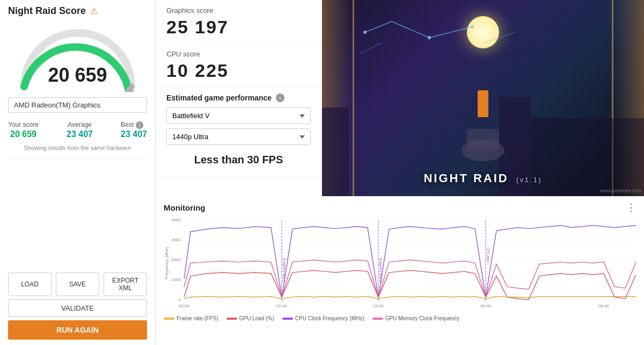 This screenshot has height=345, width=644. I want to click on legend-fps: Frame rate (FPS), so click(191, 318).